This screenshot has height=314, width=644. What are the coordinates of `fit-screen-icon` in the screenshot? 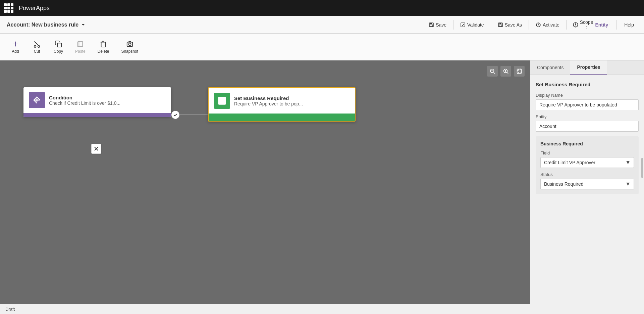 It's located at (519, 71).